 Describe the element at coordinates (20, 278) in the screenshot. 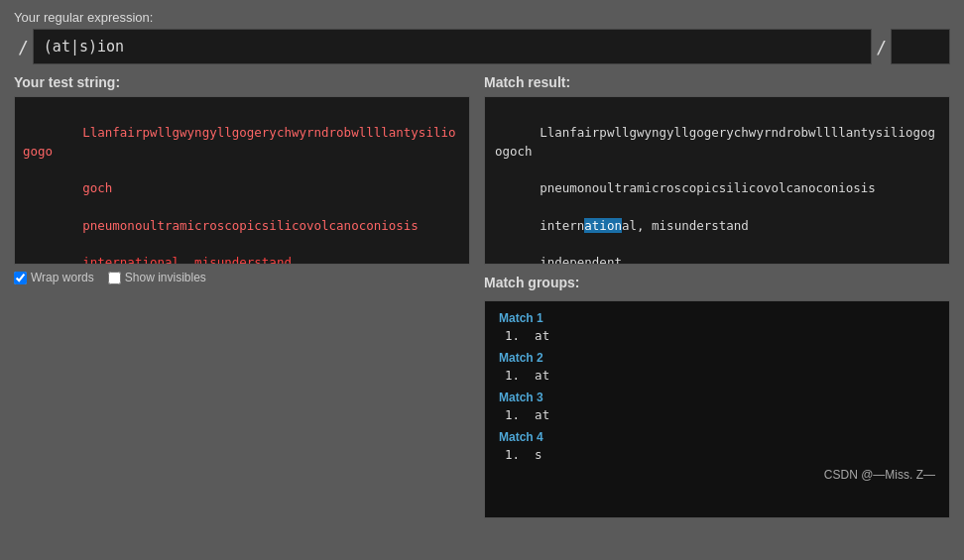

I see `wrap-words-checkbox` at that location.